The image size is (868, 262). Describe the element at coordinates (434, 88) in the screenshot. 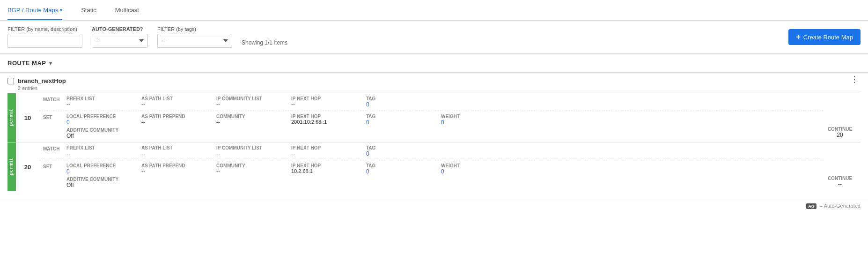

I see `route-map-entries-count: 2 entries` at that location.